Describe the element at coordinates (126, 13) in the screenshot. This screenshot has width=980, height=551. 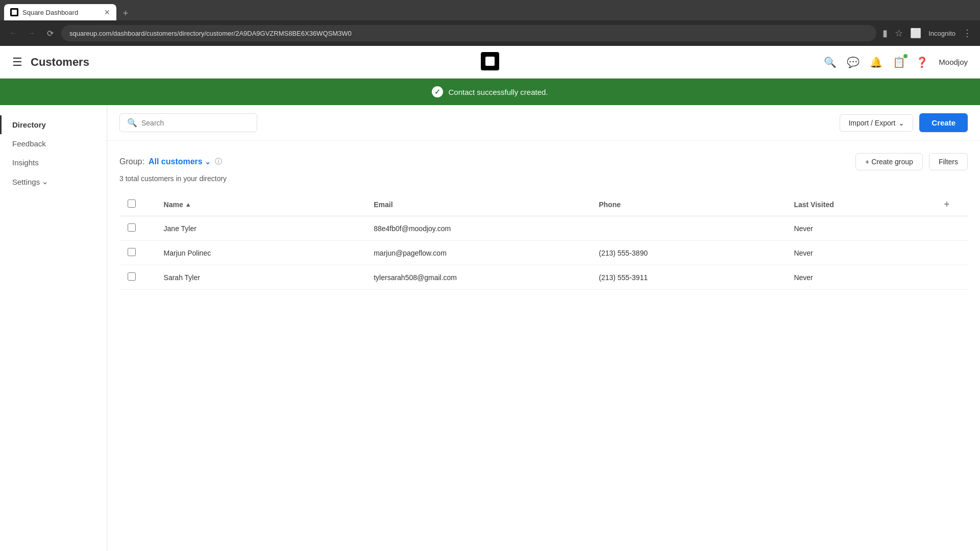
I see `new-tab-button: +` at that location.